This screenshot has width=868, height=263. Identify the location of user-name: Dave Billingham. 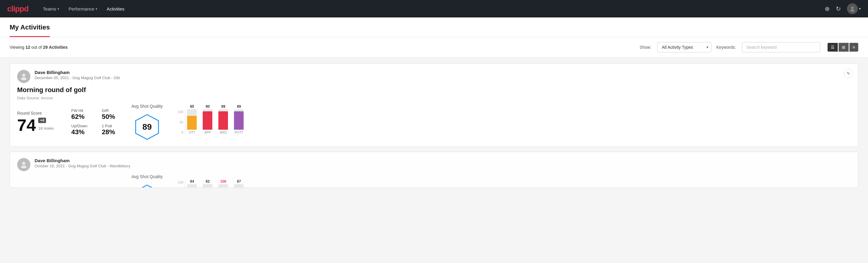
(77, 72).